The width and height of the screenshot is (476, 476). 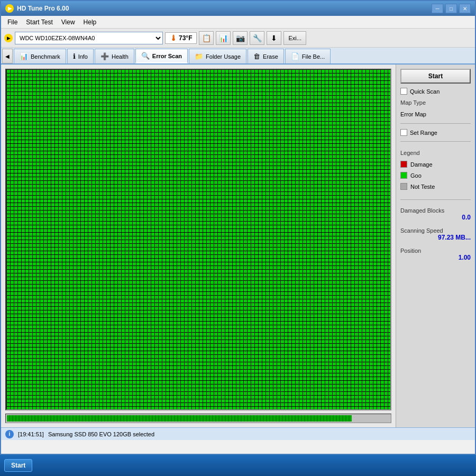 I want to click on toolbar-btn-1: 📋, so click(x=206, y=38).